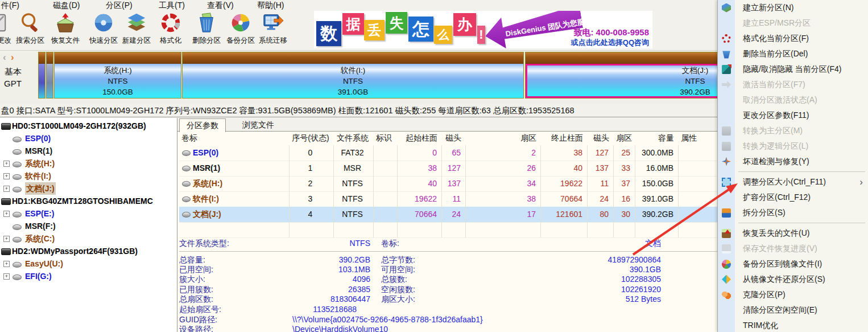 This screenshot has width=868, height=332. Describe the element at coordinates (353, 71) in the screenshot. I see `partition-name: 软件(I:)` at that location.